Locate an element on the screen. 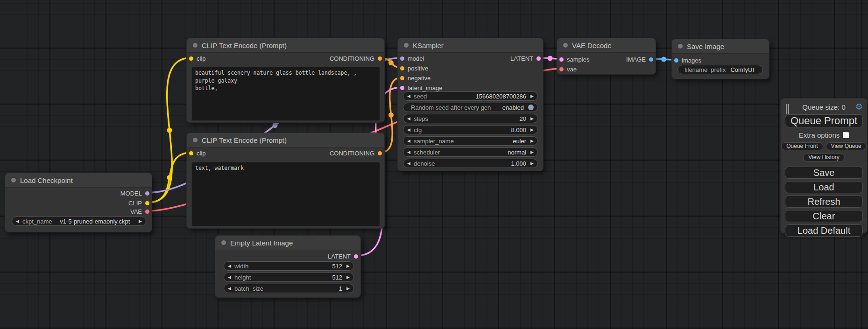 The image size is (868, 329). load-default-button: Load Default is located at coordinates (824, 231).